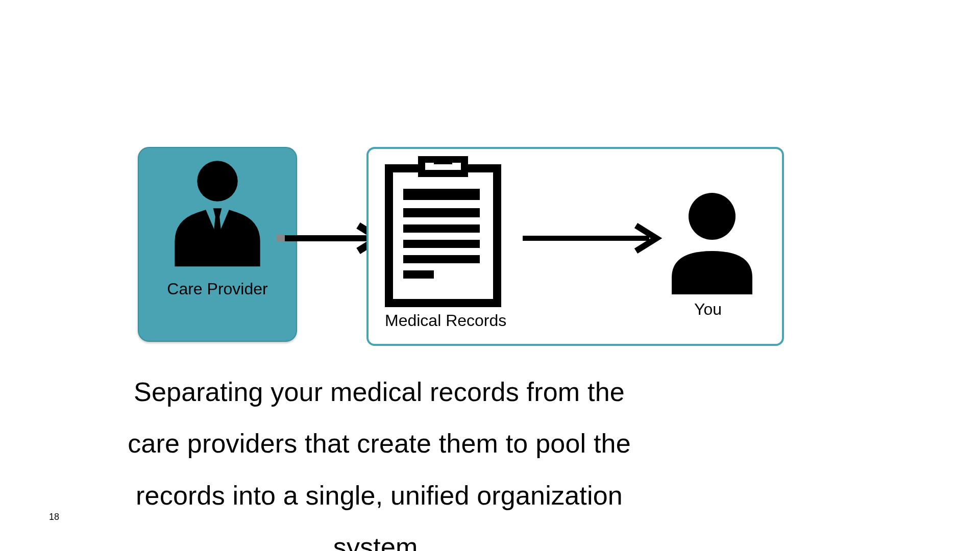 The image size is (980, 551). Describe the element at coordinates (446, 320) in the screenshot. I see `medical-records-label: Medical Records` at that location.